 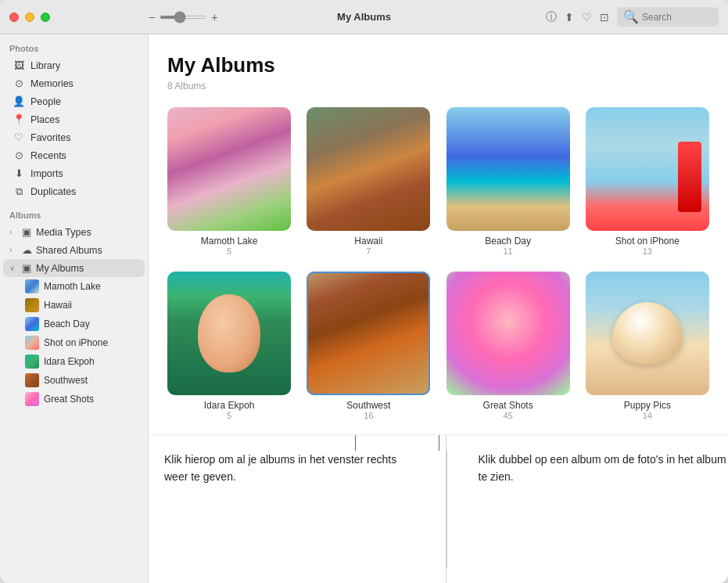 What do you see at coordinates (74, 83) in the screenshot?
I see `sidebar-item-memories: ⊙ Memories` at bounding box center [74, 83].